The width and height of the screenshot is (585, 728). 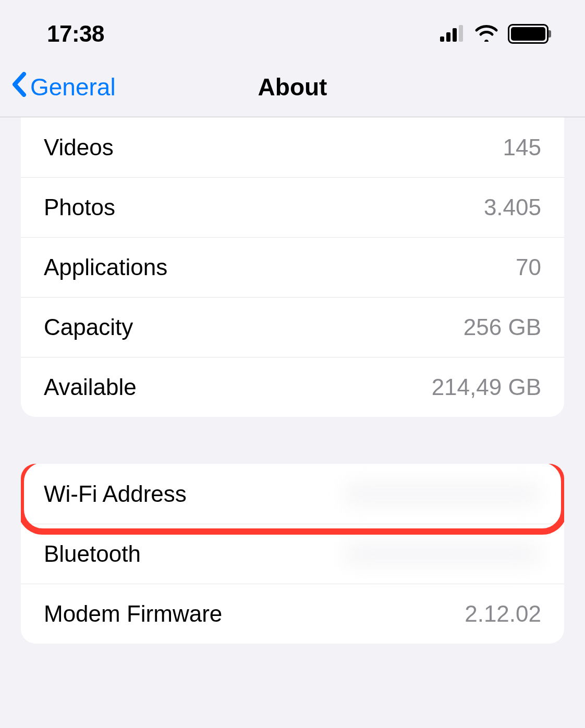 What do you see at coordinates (90, 387) in the screenshot?
I see `row-label: Available` at bounding box center [90, 387].